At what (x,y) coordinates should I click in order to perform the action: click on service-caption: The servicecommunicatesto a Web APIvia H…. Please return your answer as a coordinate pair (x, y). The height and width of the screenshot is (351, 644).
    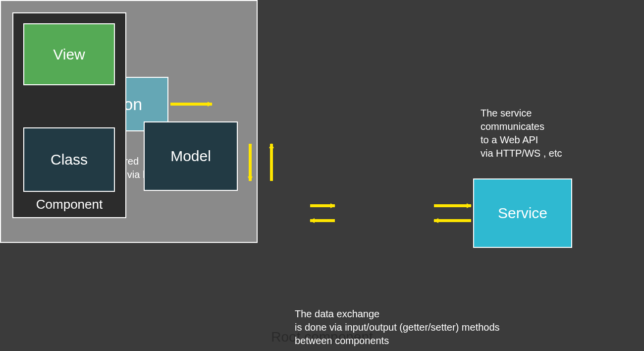
    Looking at the image, I should click on (521, 133).